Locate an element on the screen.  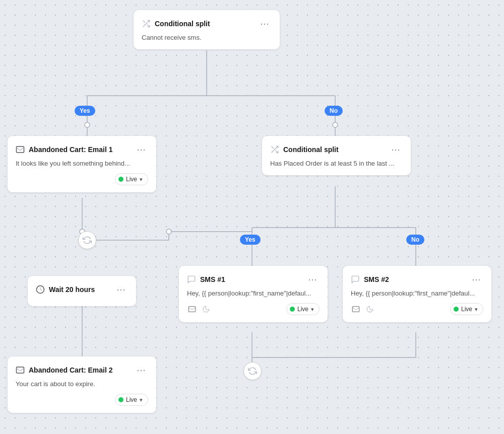
sms-2-icon is located at coordinates (355, 279).